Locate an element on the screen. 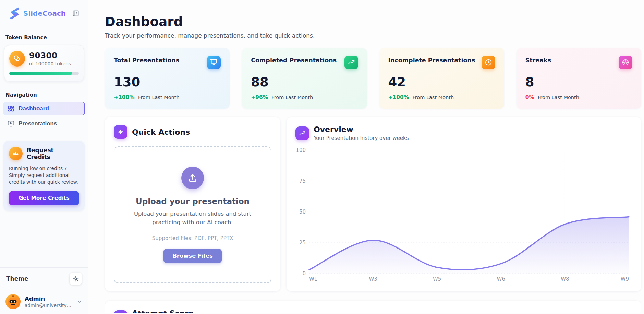  stat-delta: +96% is located at coordinates (259, 97).